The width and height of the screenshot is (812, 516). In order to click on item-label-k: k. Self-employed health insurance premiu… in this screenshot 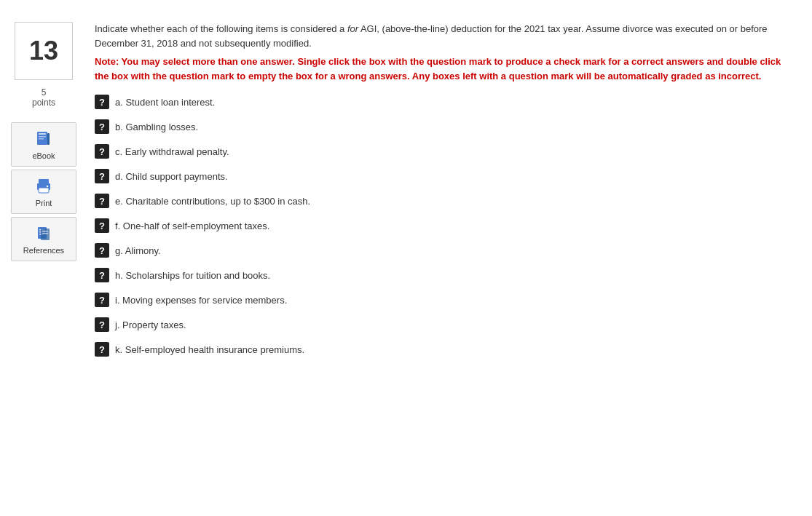, I will do `click(210, 349)`.